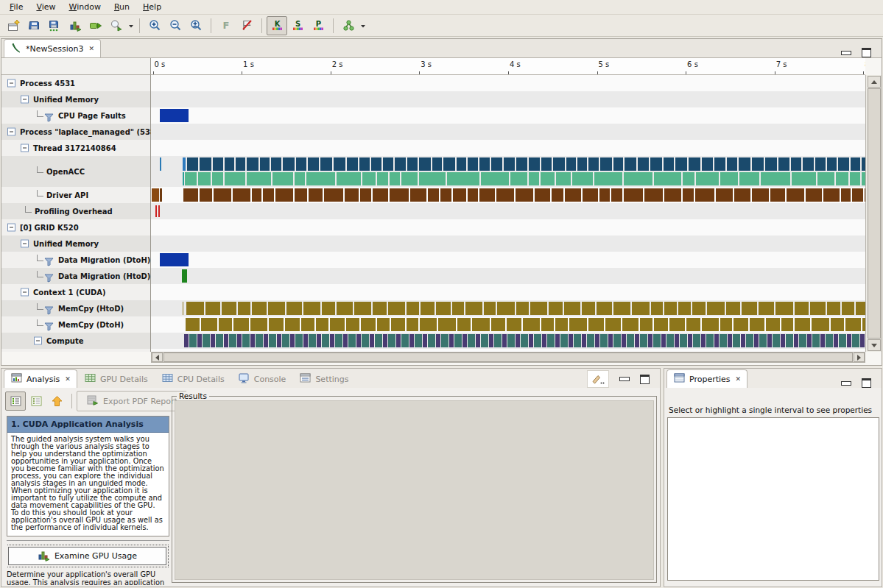  What do you see at coordinates (87, 556) in the screenshot?
I see `examine-gpu-usage-button: Examine GPU Usage` at bounding box center [87, 556].